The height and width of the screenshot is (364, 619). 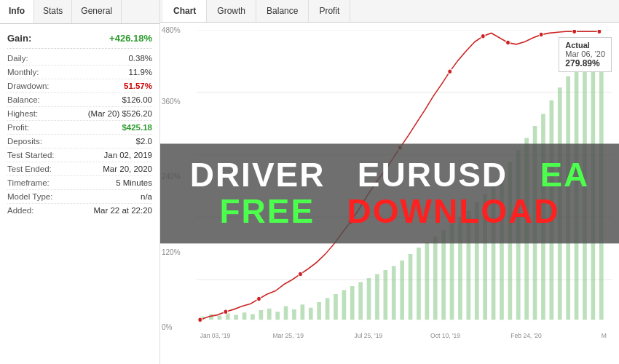 What do you see at coordinates (390, 12) in the screenshot?
I see `chart-tab-bar: Chart Growth Balance Profit` at bounding box center [390, 12].